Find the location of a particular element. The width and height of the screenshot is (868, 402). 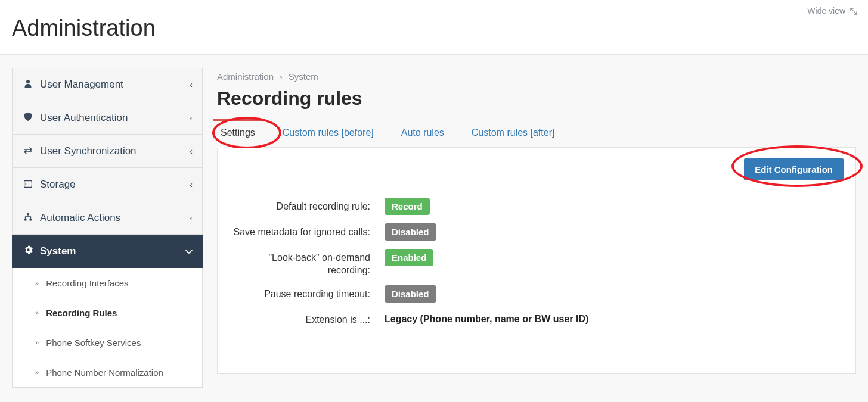

sidebar-item-label: User Authentication is located at coordinates (114, 118).